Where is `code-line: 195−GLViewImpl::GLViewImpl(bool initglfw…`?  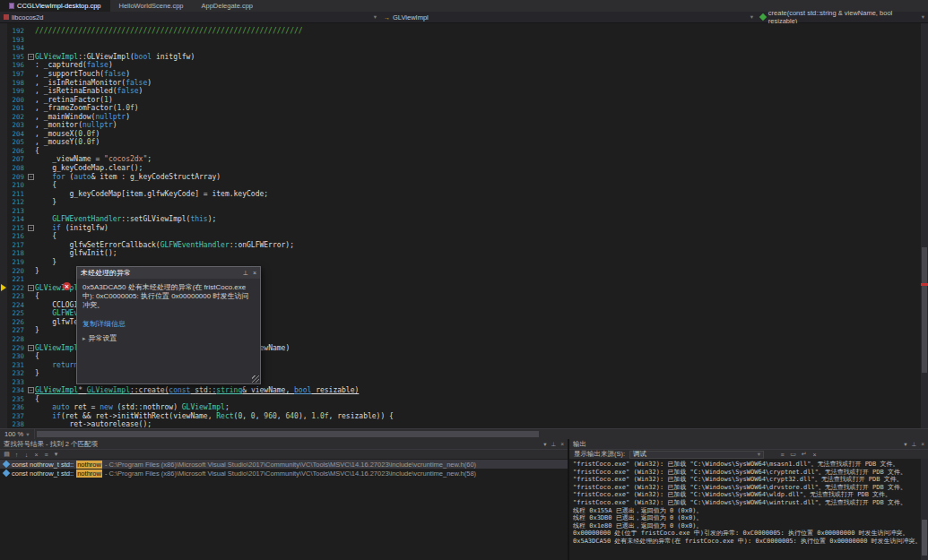 code-line: 195−GLViewImpl::GLViewImpl(bool initglfw… is located at coordinates (461, 57).